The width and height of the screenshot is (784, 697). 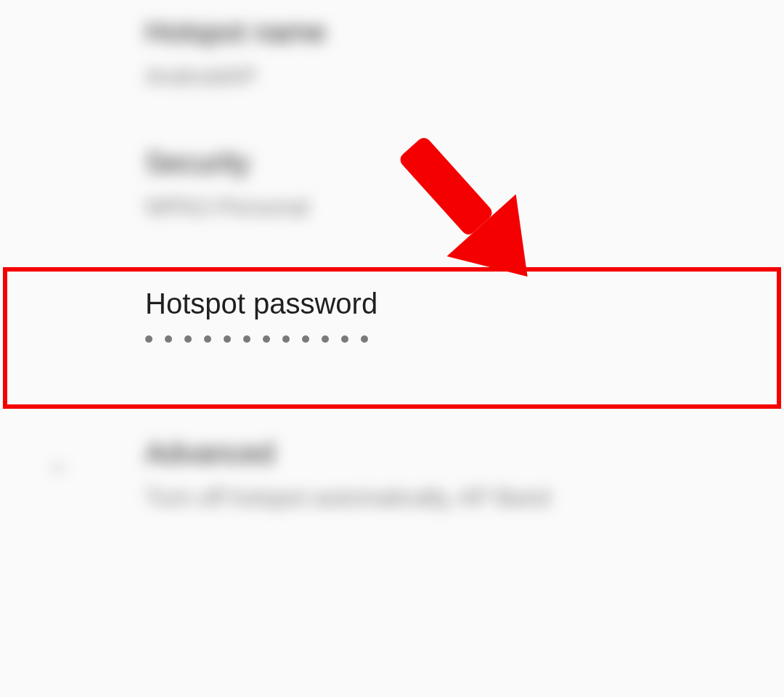 What do you see at coordinates (392, 183) in the screenshot?
I see `setting-security: Security WPA2-Personal` at bounding box center [392, 183].